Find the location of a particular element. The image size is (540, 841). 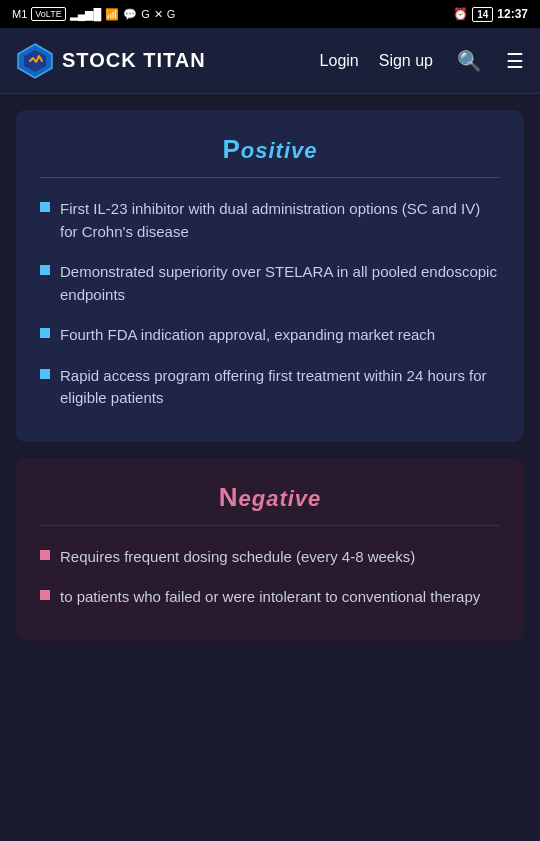

list-item: Rapid access program offering first trea… is located at coordinates (270, 388).